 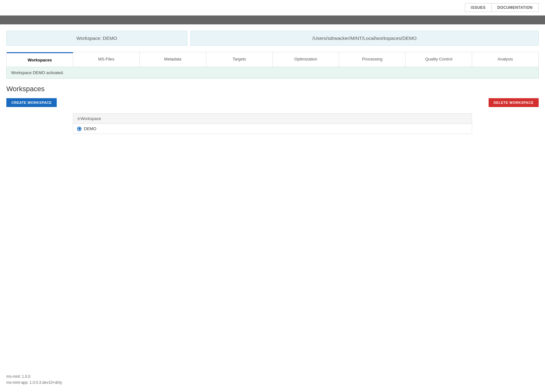 I want to click on workspace-row-cell: DEMO, so click(x=272, y=129).